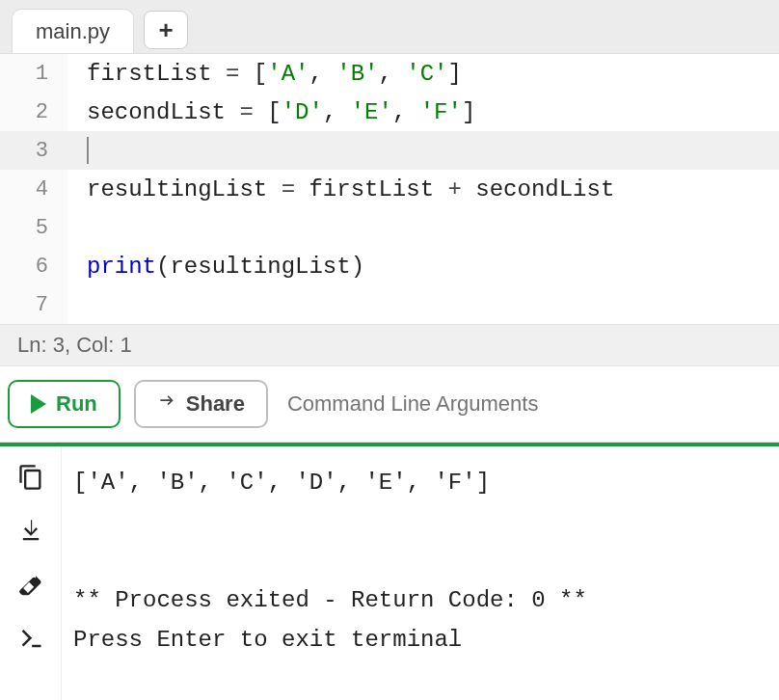 Image resolution: width=779 pixels, height=700 pixels. I want to click on editor-line: 7, so click(390, 305).